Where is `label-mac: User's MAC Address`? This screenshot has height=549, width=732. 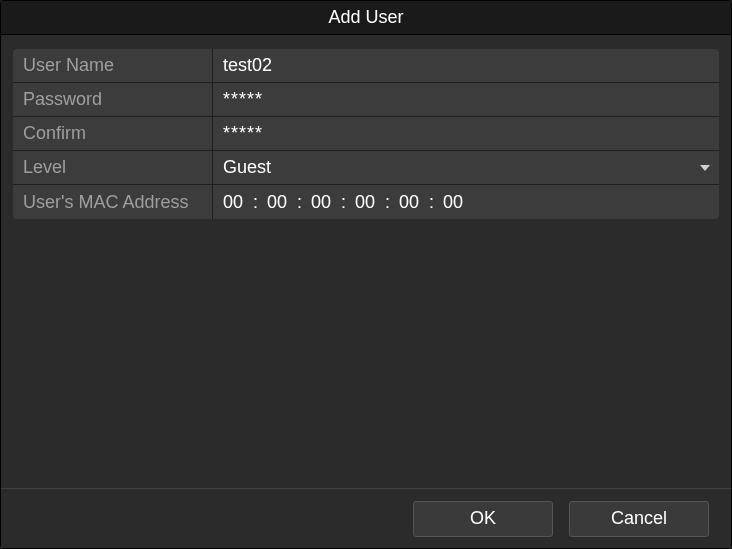 label-mac: User's MAC Address is located at coordinates (113, 202).